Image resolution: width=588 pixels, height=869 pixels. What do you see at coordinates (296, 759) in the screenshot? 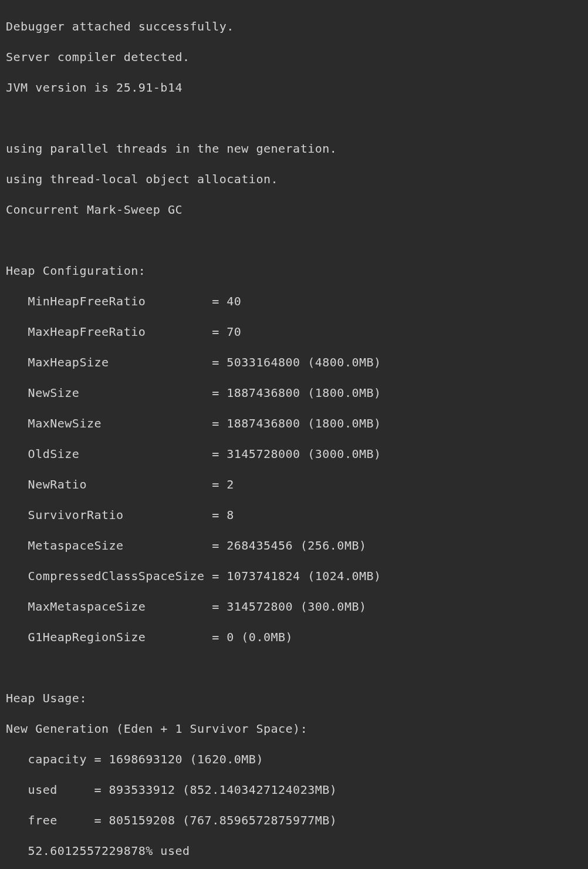
I see `heap-usage-line: capacity = 1698693120 (1620.0MB)` at bounding box center [296, 759].